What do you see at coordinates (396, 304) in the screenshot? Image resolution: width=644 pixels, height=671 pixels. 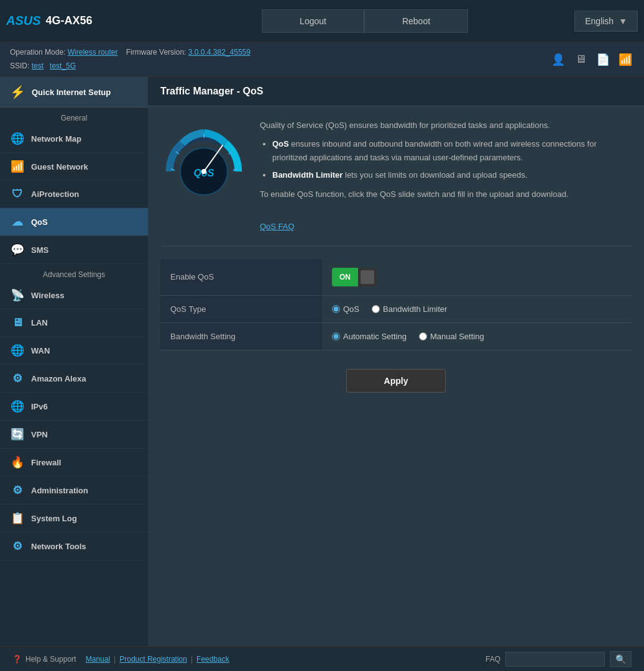 I see `settings-table: Enable QoS ON QoS Type` at bounding box center [396, 304].